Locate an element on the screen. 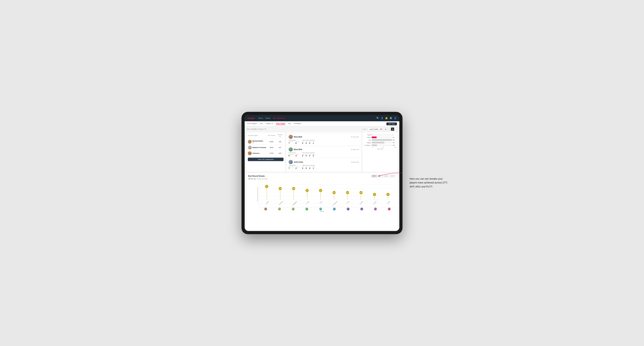 The width and height of the screenshot is (644, 346). subnav-tour: Tour is located at coordinates (290, 124).